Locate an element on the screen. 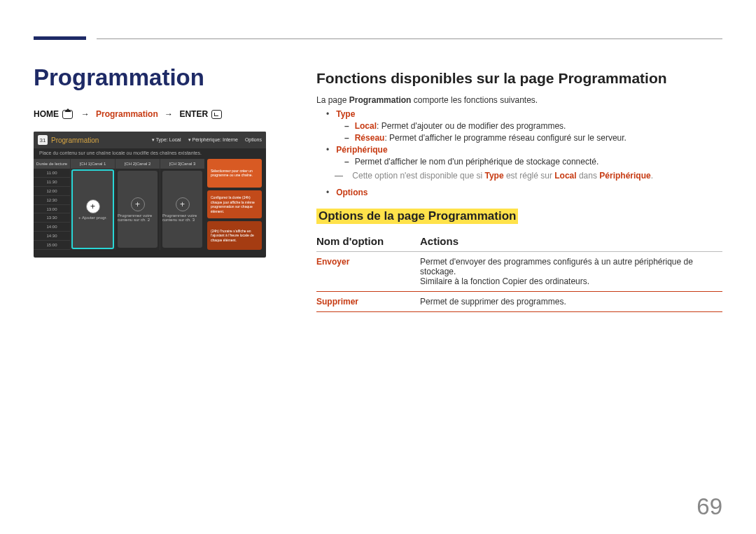 The width and height of the screenshot is (756, 534). bullet-label: Périphérique is located at coordinates (361, 150).